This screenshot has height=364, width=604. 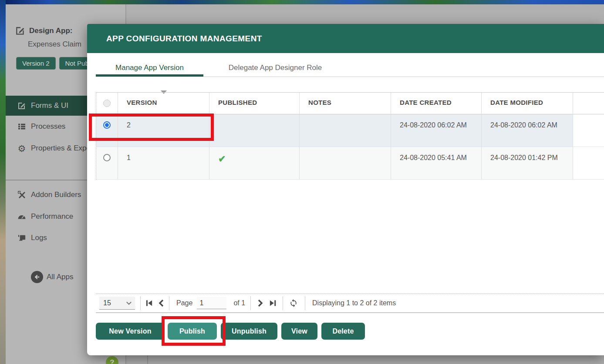 What do you see at coordinates (254, 130) in the screenshot?
I see `cell-published` at bounding box center [254, 130].